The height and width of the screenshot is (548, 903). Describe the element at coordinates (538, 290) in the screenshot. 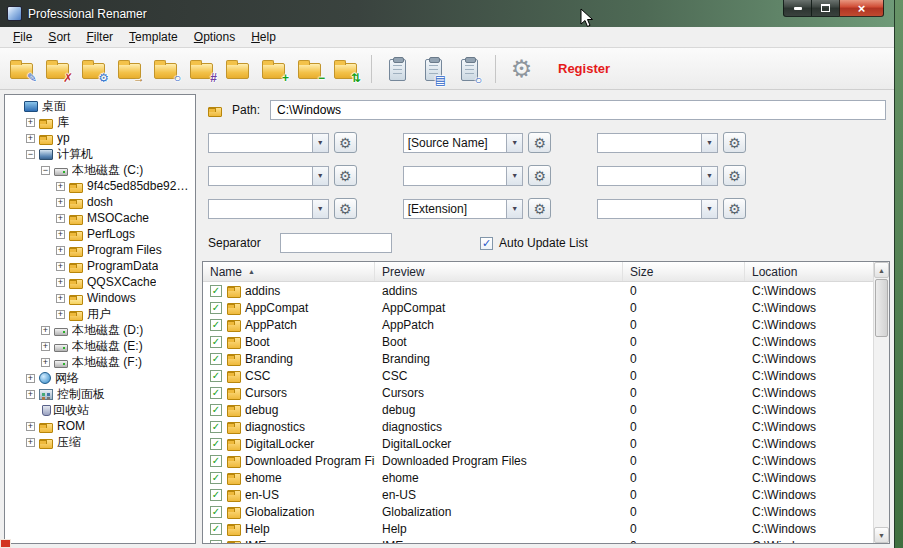

I see `table-row: ✓addinsaddins0C:\Windows` at that location.